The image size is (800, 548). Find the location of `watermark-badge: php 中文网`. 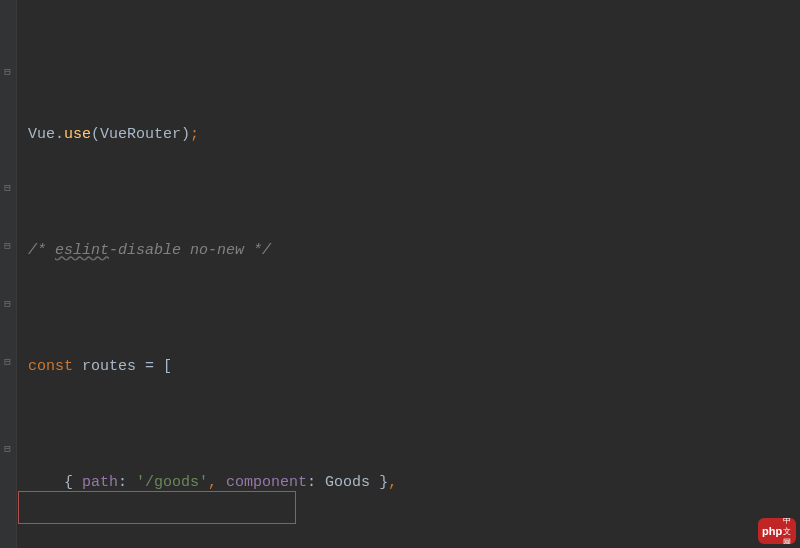

watermark-badge: php 中文网 is located at coordinates (777, 531).